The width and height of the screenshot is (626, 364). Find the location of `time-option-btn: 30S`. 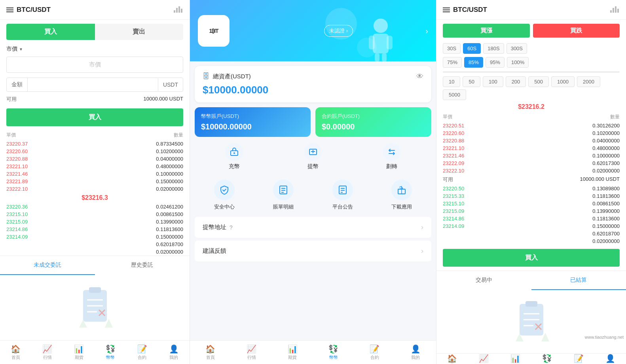

time-option-btn: 30S is located at coordinates (452, 48).